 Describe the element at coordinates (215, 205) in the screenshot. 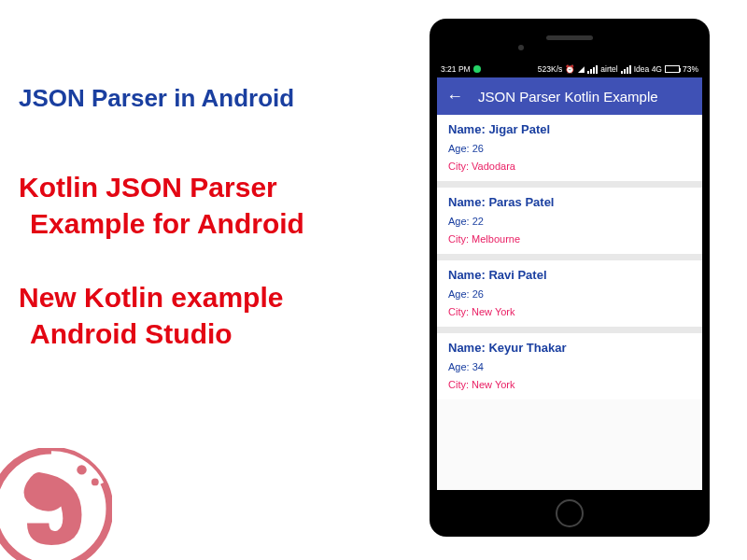

I see `promo-block-1: Kotlin JSON Parser Example for Android` at that location.